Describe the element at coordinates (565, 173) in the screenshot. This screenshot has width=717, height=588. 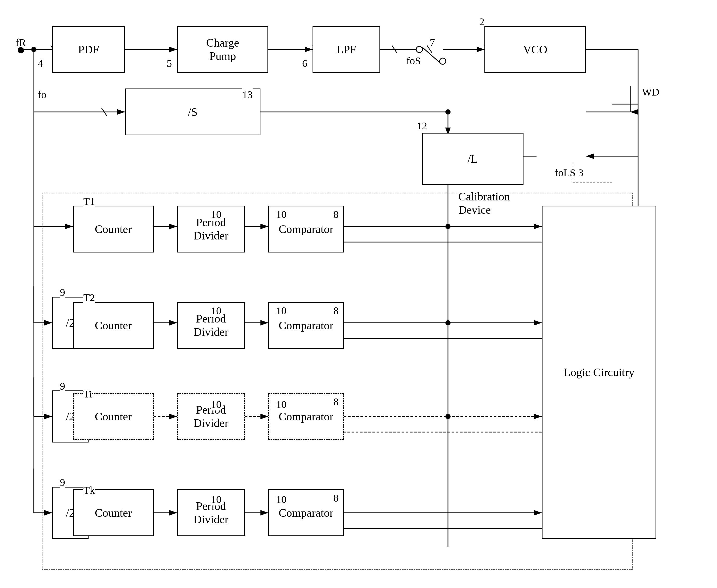
I see `fols-label: foLS` at that location.